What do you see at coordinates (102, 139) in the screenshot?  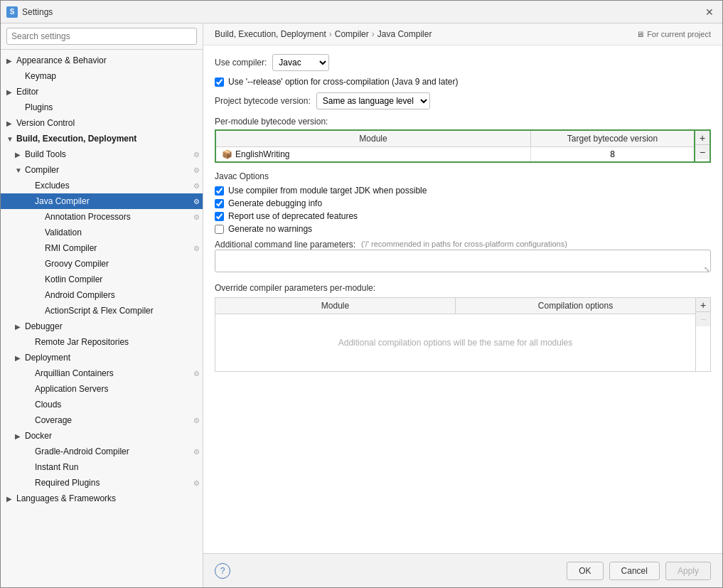 I see `sidebar-item-build-execution: ▼ Build, Execution, Deployment` at bounding box center [102, 139].